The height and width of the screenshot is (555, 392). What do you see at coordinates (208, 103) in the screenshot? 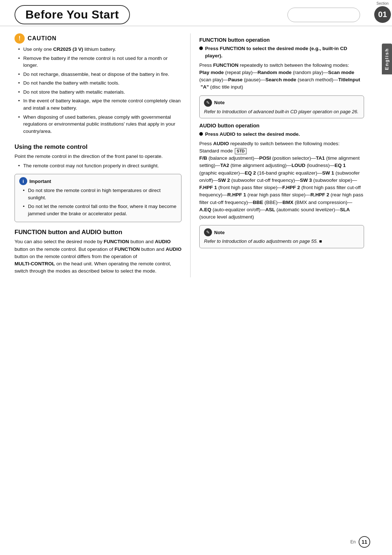
I see `note-icon: ✎` at bounding box center [208, 103].